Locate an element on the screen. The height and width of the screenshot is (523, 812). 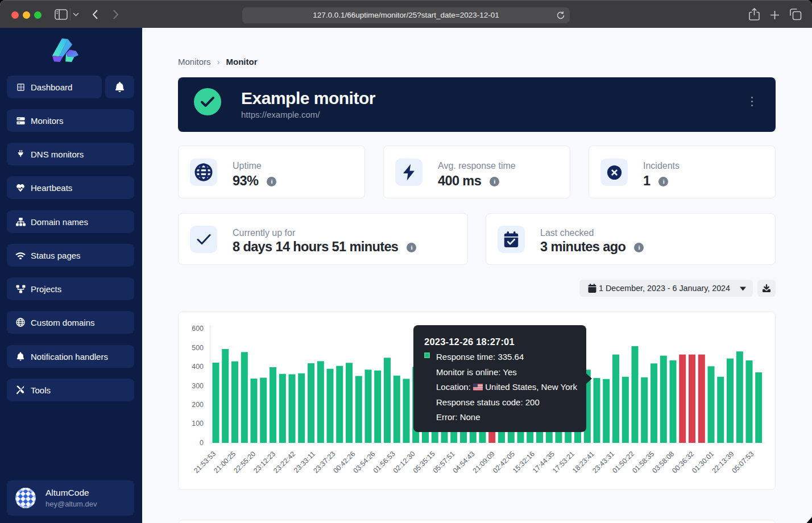
svg-text: 400 is located at coordinates (198, 367).